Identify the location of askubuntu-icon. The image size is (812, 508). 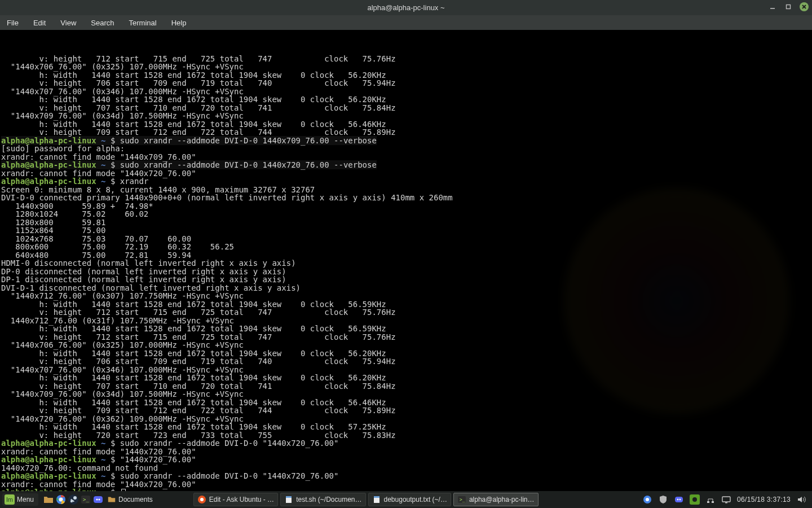
(202, 500).